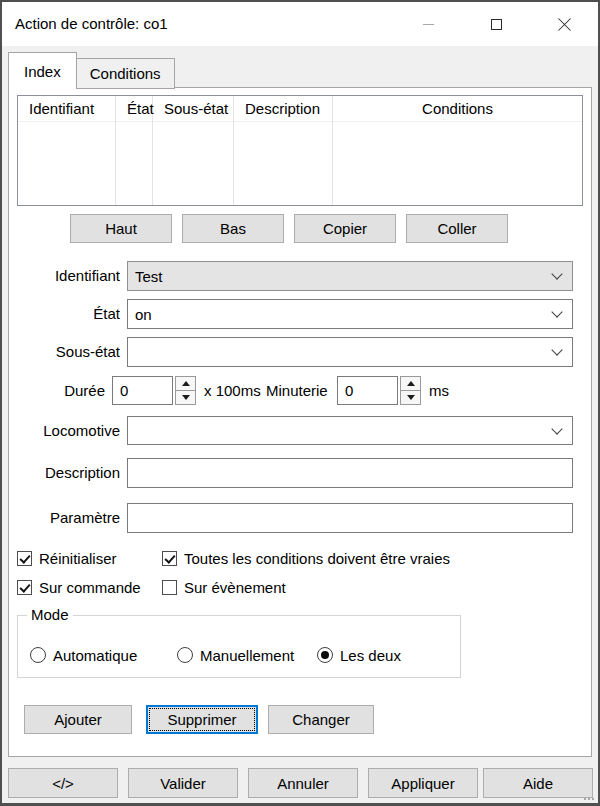  I want to click on bas-button: Bas, so click(233, 228).